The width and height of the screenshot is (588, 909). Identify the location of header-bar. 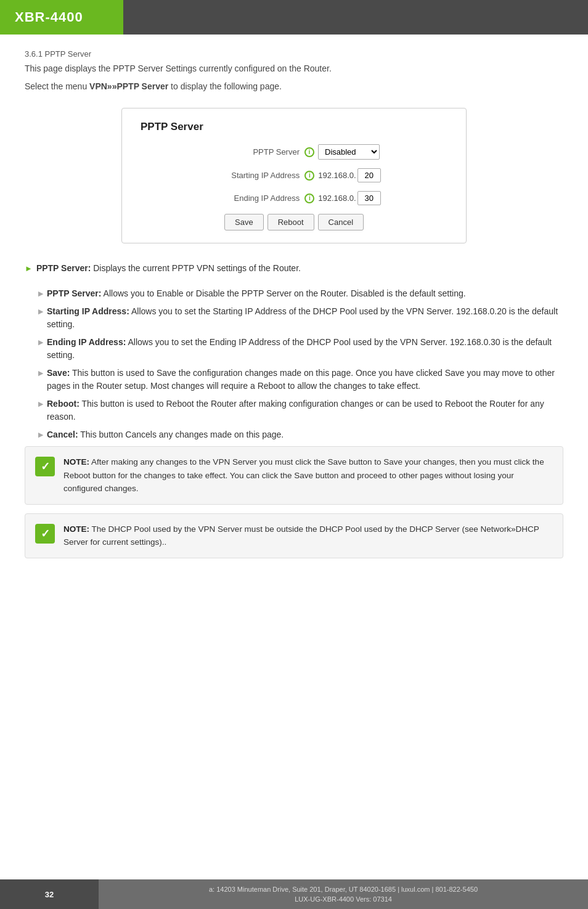
(356, 17).